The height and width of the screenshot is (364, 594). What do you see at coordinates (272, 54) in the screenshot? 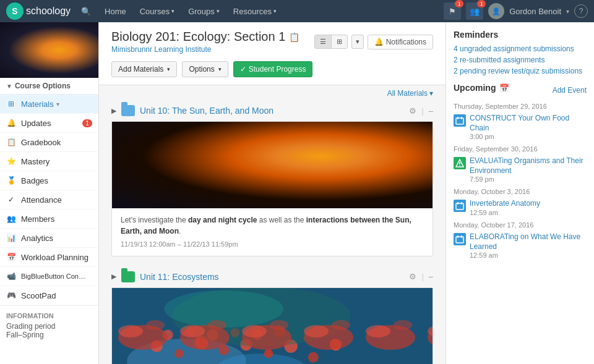
I see `page-header: Biology 201: Ecology: Section 1 📋 Mimisb…` at bounding box center [272, 54].